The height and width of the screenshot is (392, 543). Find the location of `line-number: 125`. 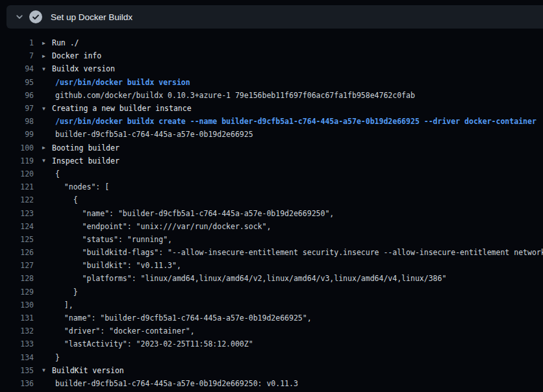

line-number: 125 is located at coordinates (17, 239).